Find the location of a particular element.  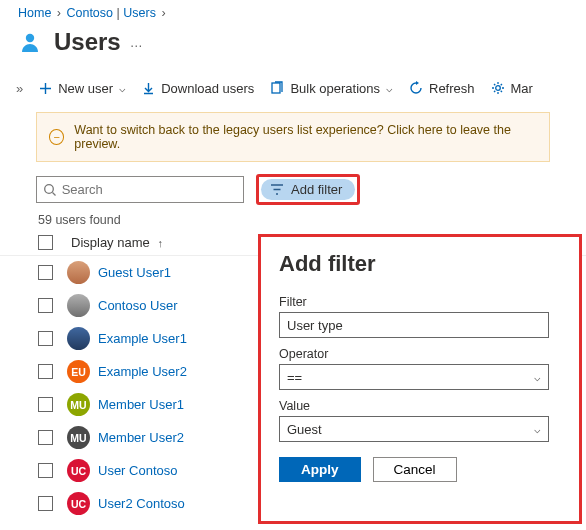

user-link: User Contoso is located at coordinates (138, 470).